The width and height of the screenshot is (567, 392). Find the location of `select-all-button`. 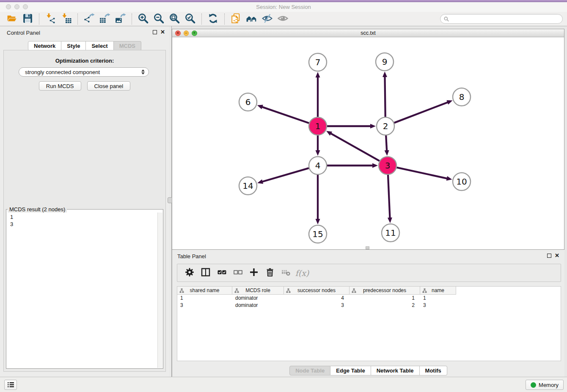

select-all-button is located at coordinates (222, 273).